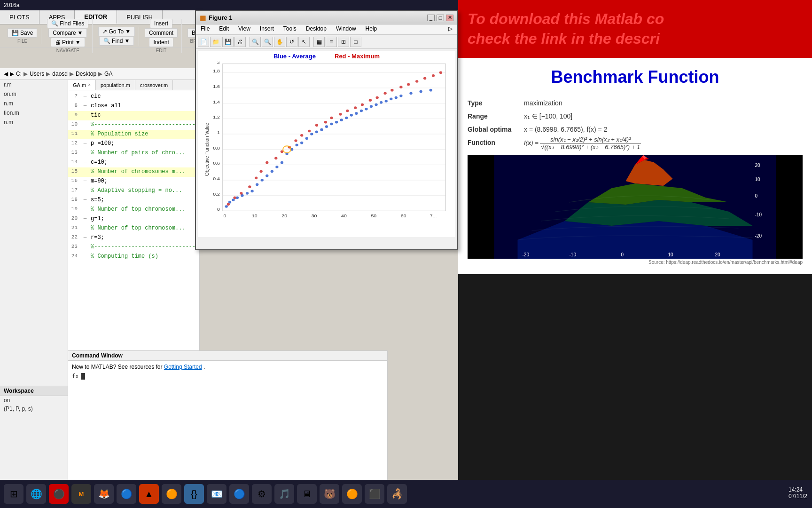 Image resolution: width=812 pixels, height=508 pixels. I want to click on zoom-in-button: 🔍, so click(255, 42).